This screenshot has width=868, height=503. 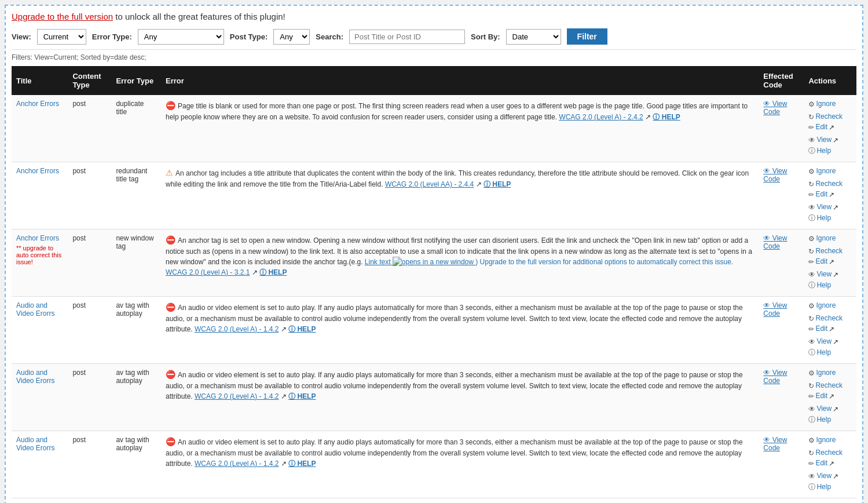 What do you see at coordinates (434, 16) in the screenshot?
I see `upgrade-banner: Upgrade to the full version to unlock al…` at bounding box center [434, 16].